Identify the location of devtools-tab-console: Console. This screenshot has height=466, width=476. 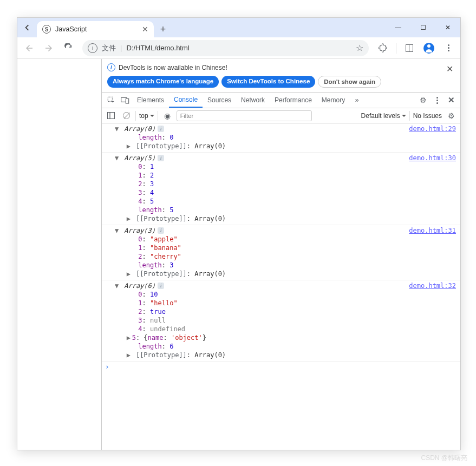
(186, 100).